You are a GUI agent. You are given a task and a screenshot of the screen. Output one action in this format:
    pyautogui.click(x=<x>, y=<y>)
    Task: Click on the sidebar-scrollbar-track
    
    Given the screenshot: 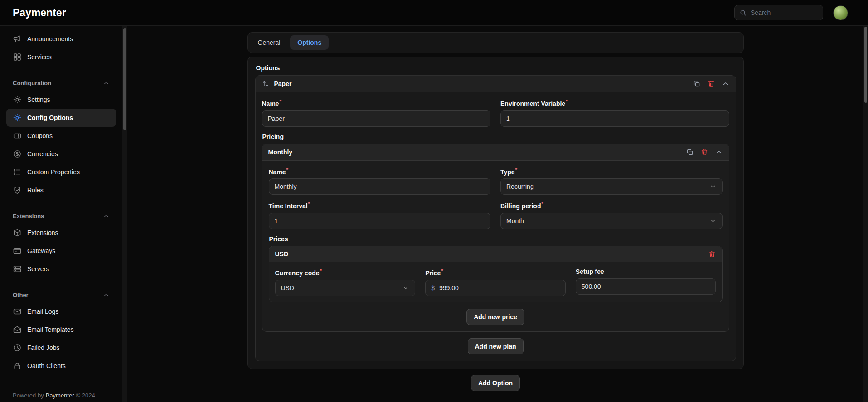 What is the action you would take?
    pyautogui.click(x=125, y=214)
    